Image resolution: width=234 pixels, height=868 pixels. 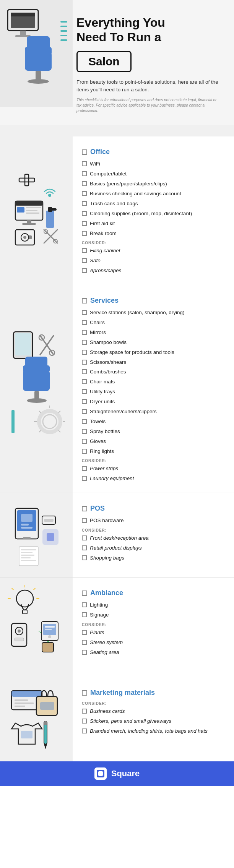 What do you see at coordinates (152, 234) in the screenshot?
I see `list-item: Break room` at bounding box center [152, 234].